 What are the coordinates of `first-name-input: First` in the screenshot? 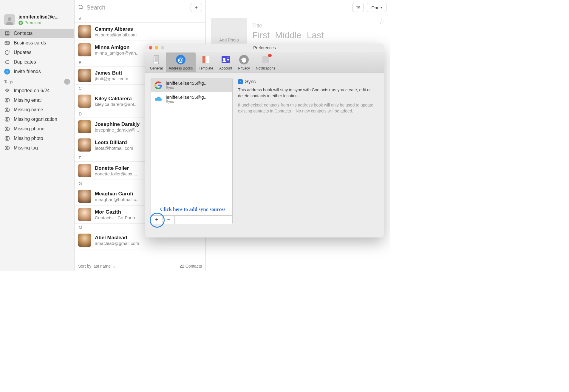 It's located at (261, 35).